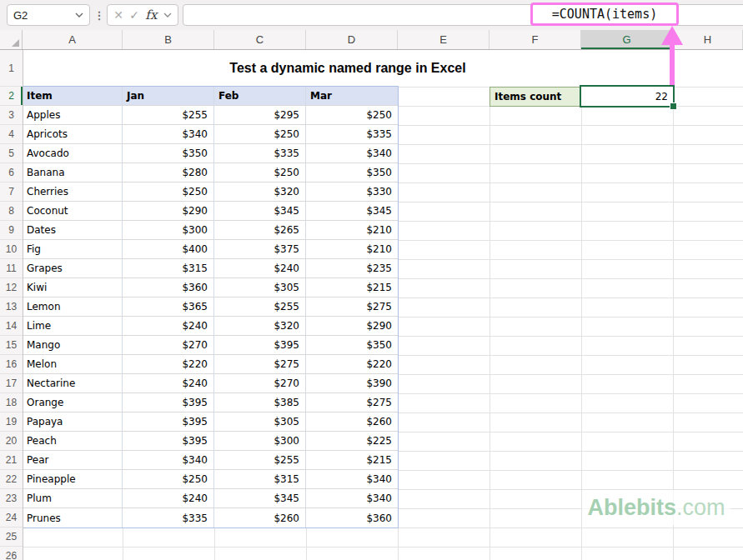 The width and height of the screenshot is (743, 560). Describe the element at coordinates (73, 134) in the screenshot. I see `cell-A4: Apricots` at that location.